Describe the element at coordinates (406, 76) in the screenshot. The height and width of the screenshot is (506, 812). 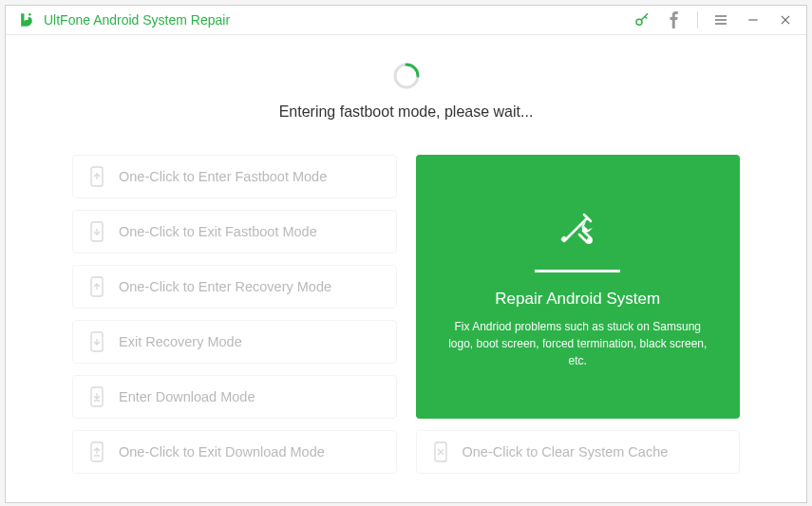
I see `spinner-icon` at that location.